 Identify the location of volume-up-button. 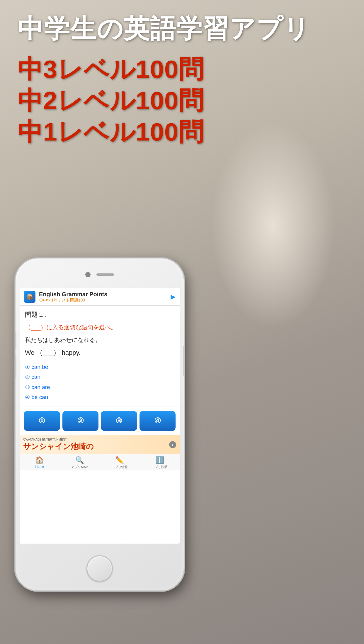
(16, 340).